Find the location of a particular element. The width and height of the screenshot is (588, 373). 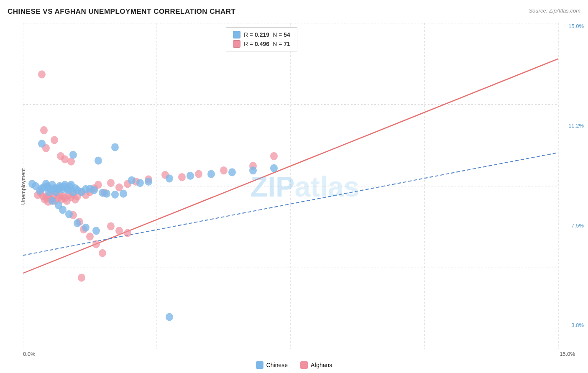

legend-row-afghan: R = 0.496 N = 71 is located at coordinates (262, 44).